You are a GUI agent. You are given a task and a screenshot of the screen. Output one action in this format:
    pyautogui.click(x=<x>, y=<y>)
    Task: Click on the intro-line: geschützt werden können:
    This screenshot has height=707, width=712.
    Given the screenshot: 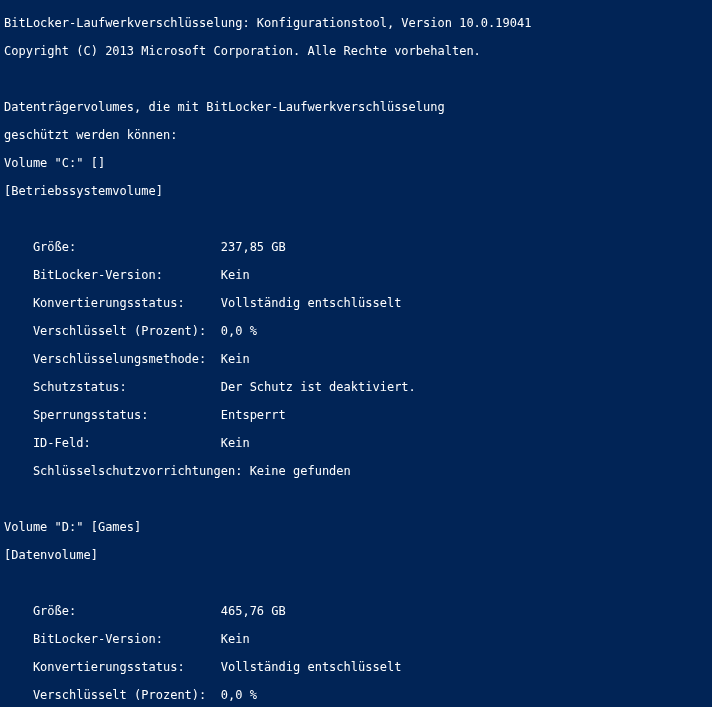 What is the action you would take?
    pyautogui.click(x=356, y=135)
    